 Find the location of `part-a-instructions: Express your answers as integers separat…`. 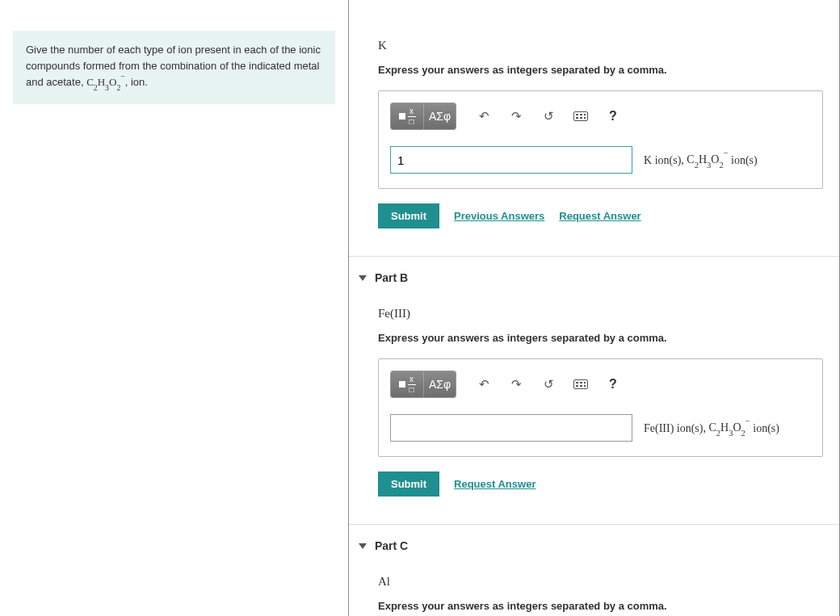

part-a-instructions: Express your answers as integers separat… is located at coordinates (601, 69).